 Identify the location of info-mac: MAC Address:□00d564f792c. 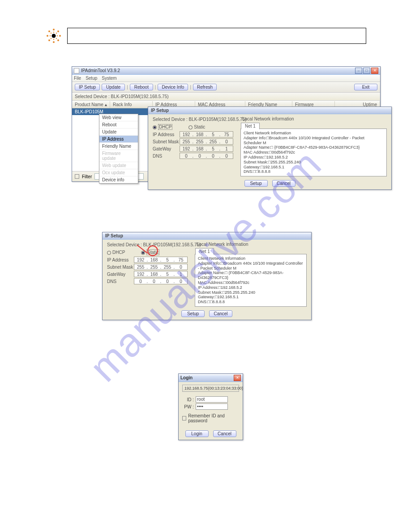
(313, 152).